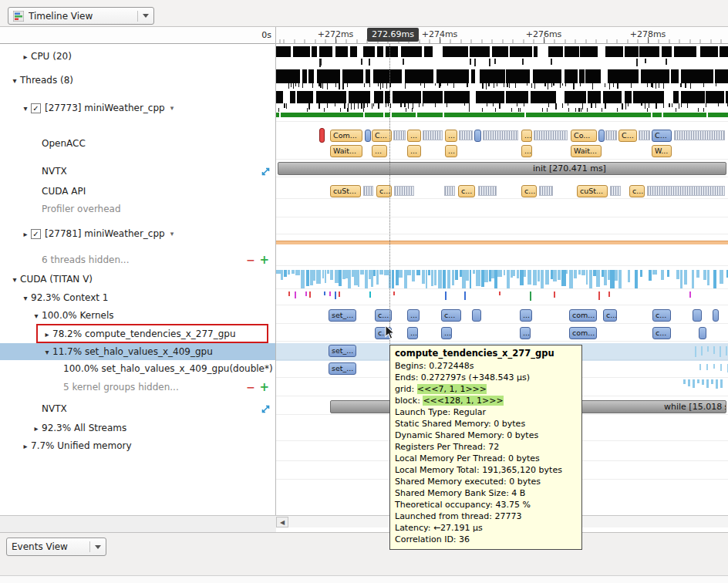 The width and height of the screenshot is (728, 583). I want to click on set-halo-fn-chip: set_..., so click(342, 369).